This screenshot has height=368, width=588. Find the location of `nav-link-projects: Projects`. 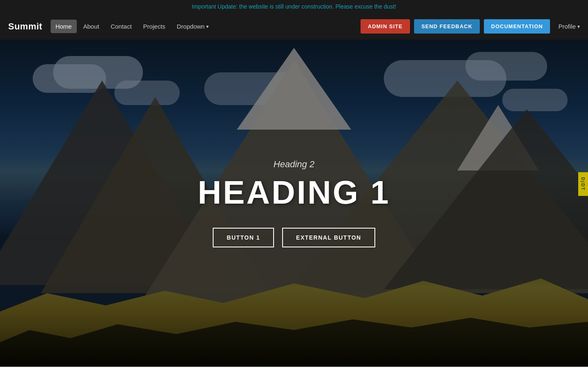

nav-link-projects: Projects is located at coordinates (154, 26).